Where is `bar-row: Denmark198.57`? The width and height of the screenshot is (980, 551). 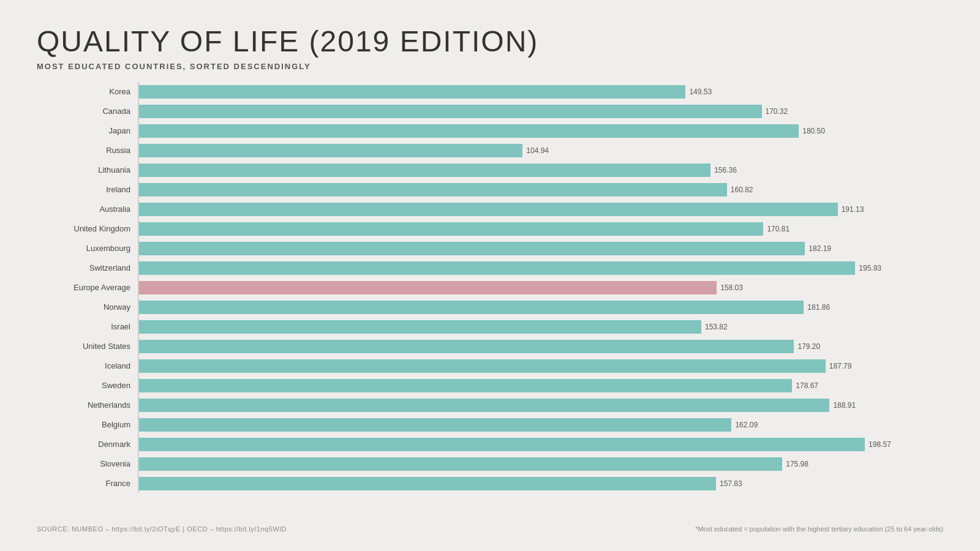
bar-row: Denmark198.57 is located at coordinates (493, 444).